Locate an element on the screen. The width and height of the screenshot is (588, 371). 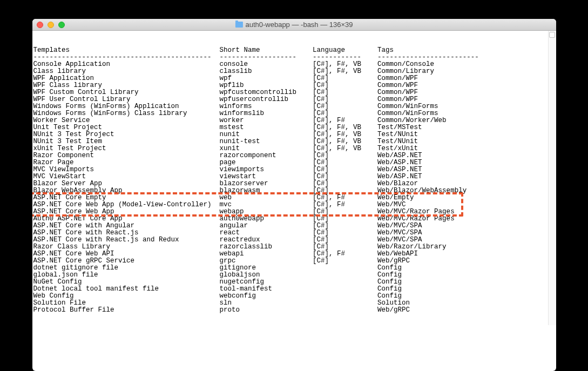
close-button is located at coordinates (40, 25).